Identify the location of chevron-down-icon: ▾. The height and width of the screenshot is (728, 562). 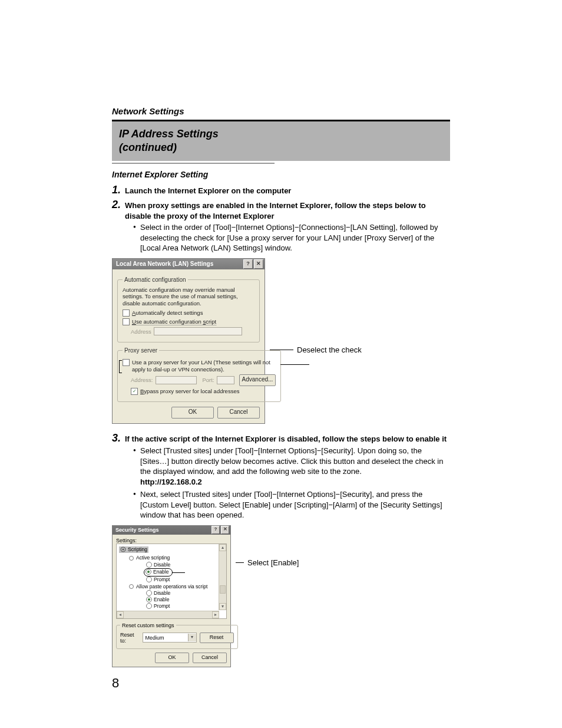
(192, 638).